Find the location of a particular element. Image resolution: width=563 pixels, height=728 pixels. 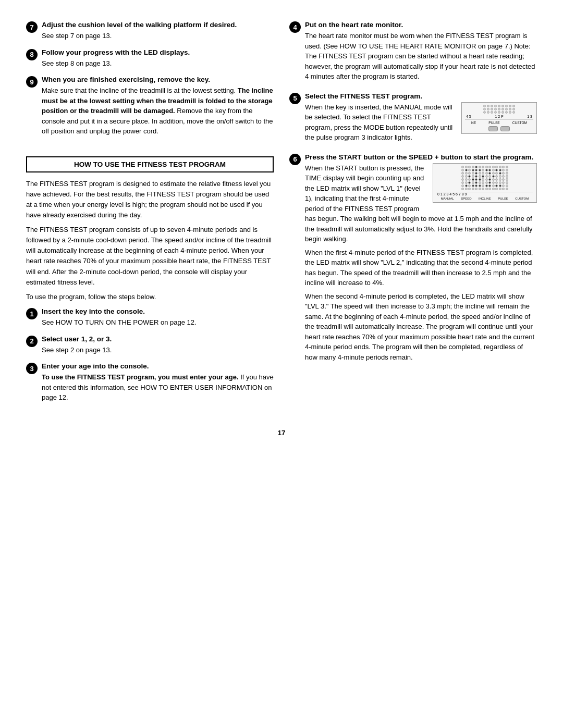

fitness-para-1: The FITNESS TEST program is designed to … is located at coordinates (150, 200).